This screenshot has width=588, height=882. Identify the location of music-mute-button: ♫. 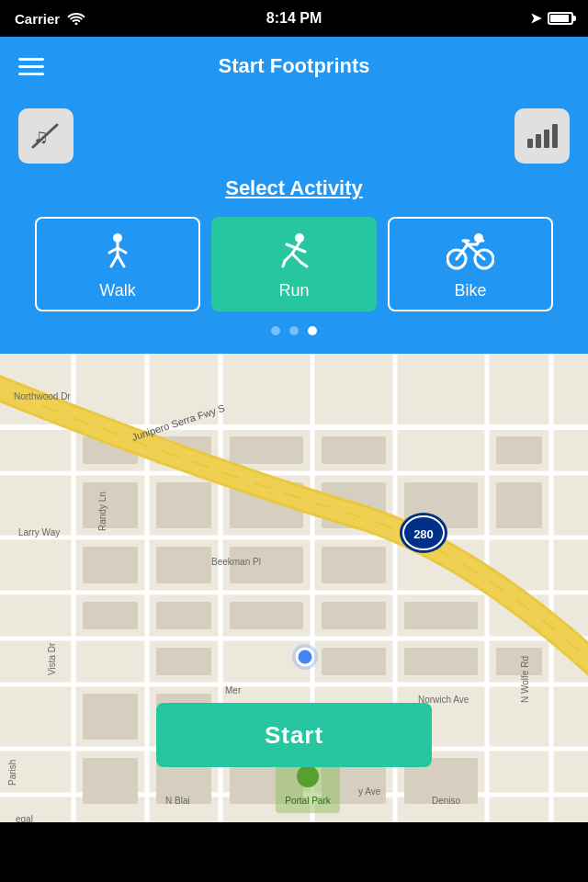
(46, 136).